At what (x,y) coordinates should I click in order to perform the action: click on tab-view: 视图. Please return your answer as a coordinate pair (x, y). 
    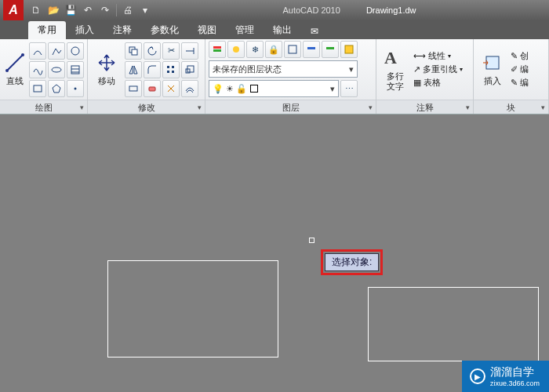
    Looking at the image, I should click on (207, 30).